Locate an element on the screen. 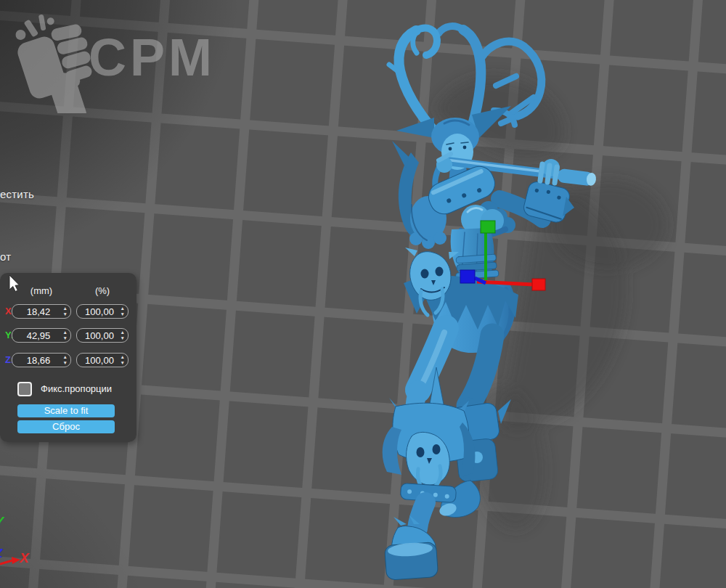  spin-value: 42,95 is located at coordinates (39, 335).